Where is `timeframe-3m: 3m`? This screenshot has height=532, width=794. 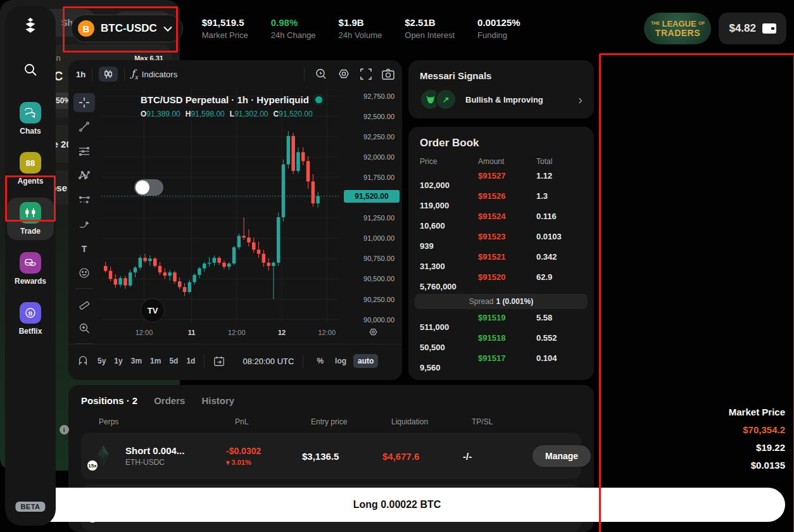 timeframe-3m: 3m is located at coordinates (137, 361).